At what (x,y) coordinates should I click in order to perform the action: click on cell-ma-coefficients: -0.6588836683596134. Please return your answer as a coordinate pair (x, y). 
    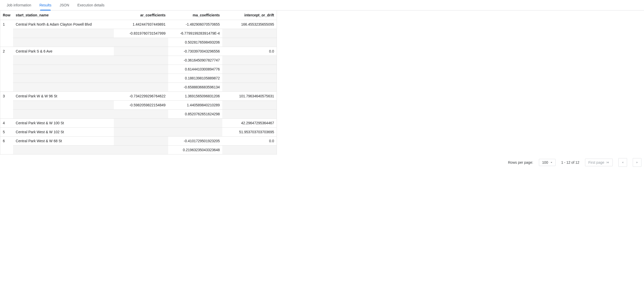
    Looking at the image, I should click on (195, 87).